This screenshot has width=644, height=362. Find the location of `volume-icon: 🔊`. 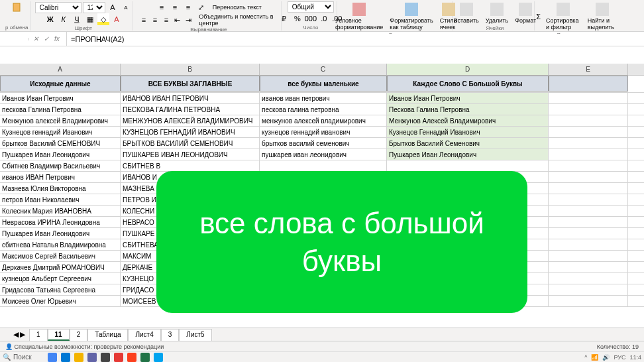

volume-icon: 🔊 is located at coordinates (606, 357).